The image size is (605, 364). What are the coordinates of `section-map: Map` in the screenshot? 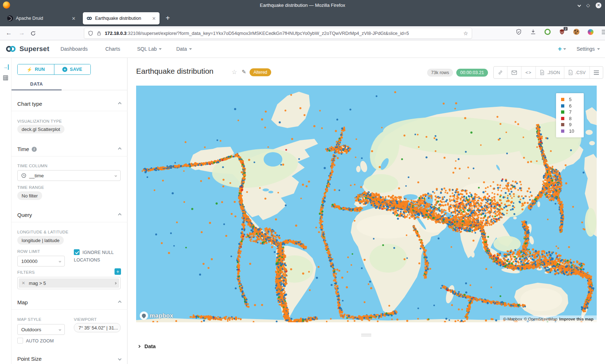 It's located at (70, 302).